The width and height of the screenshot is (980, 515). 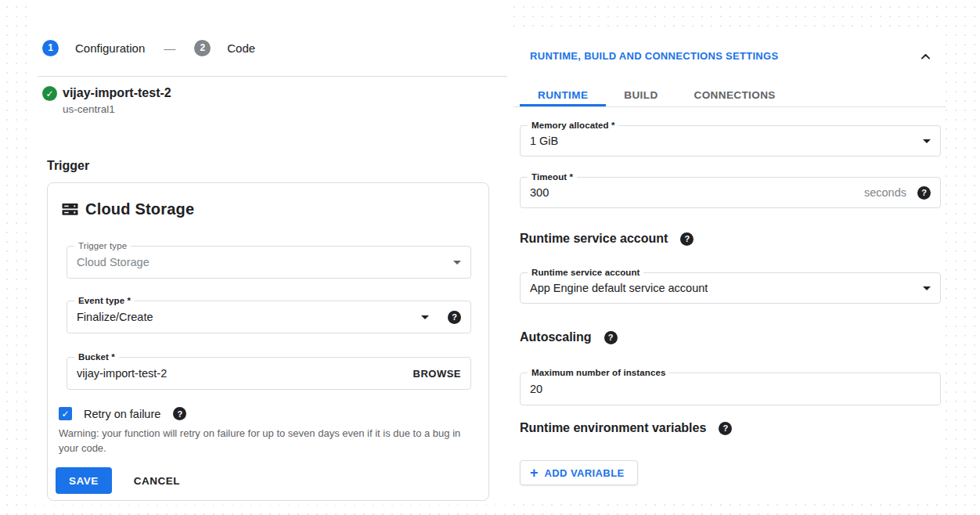 I want to click on collapse-chevron-button, so click(x=925, y=56).